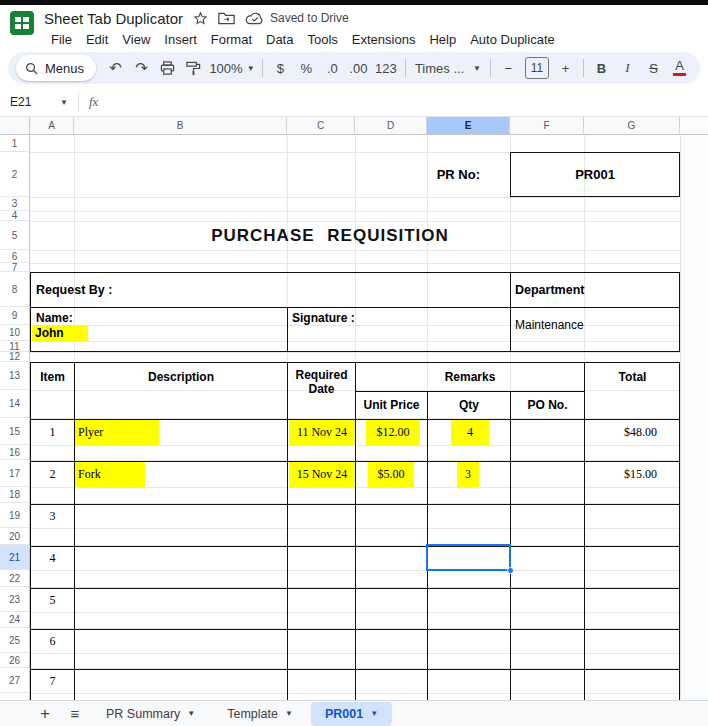 Image resolution: width=708 pixels, height=726 pixels. What do you see at coordinates (680, 68) in the screenshot?
I see `text-color-button: A` at bounding box center [680, 68].